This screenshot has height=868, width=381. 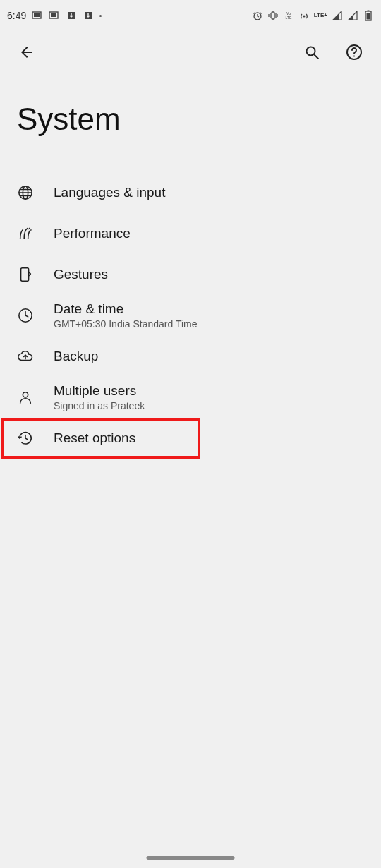 I want to click on alarm-icon, so click(x=258, y=16).